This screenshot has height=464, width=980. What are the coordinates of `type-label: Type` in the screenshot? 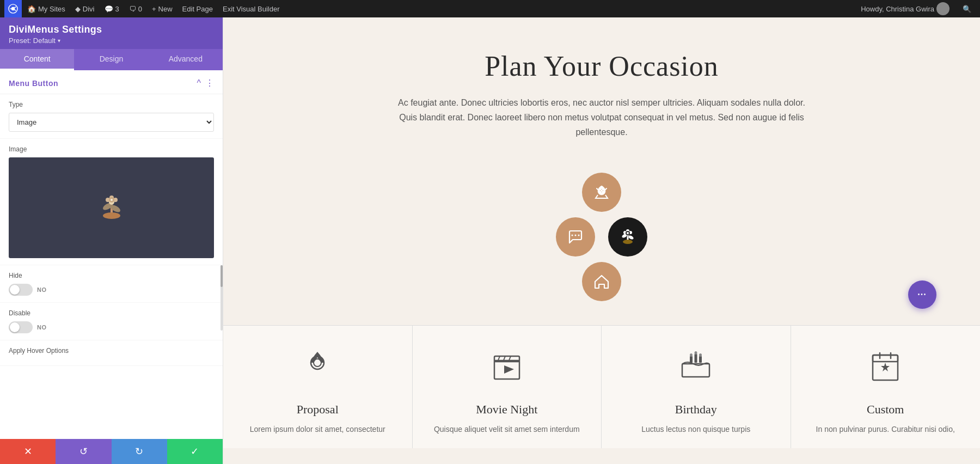 It's located at (111, 105).